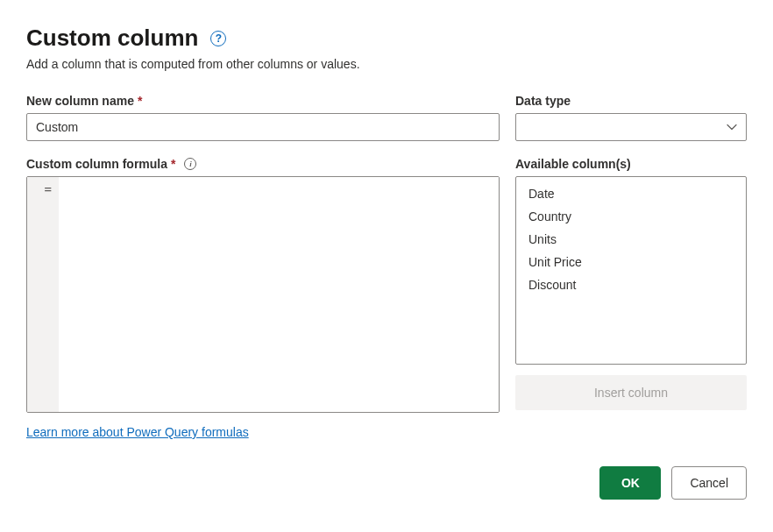 The width and height of the screenshot is (773, 532). What do you see at coordinates (631, 270) in the screenshot?
I see `available-columns-list: Date Country Units Unit Price Discount` at bounding box center [631, 270].